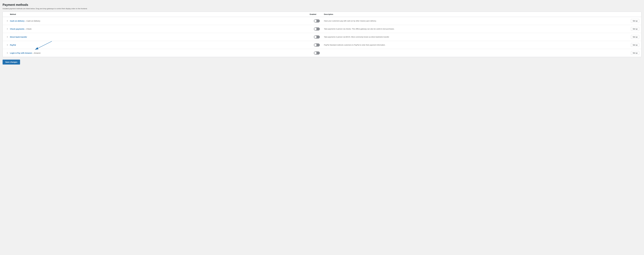  Describe the element at coordinates (17, 29) in the screenshot. I see `method-link-check-payments: Check payments` at that location.